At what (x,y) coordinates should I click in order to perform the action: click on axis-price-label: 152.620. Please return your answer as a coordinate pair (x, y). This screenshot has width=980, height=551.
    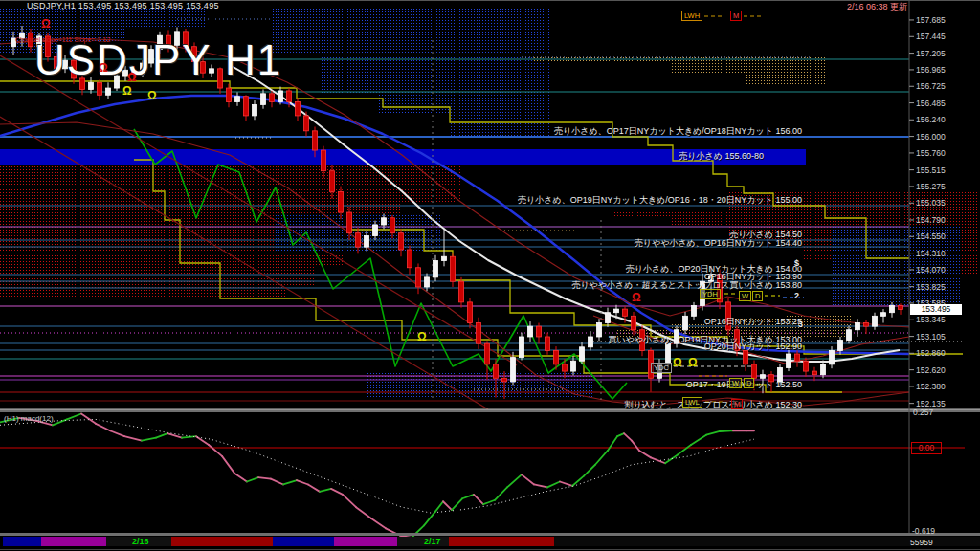
    Looking at the image, I should click on (930, 370).